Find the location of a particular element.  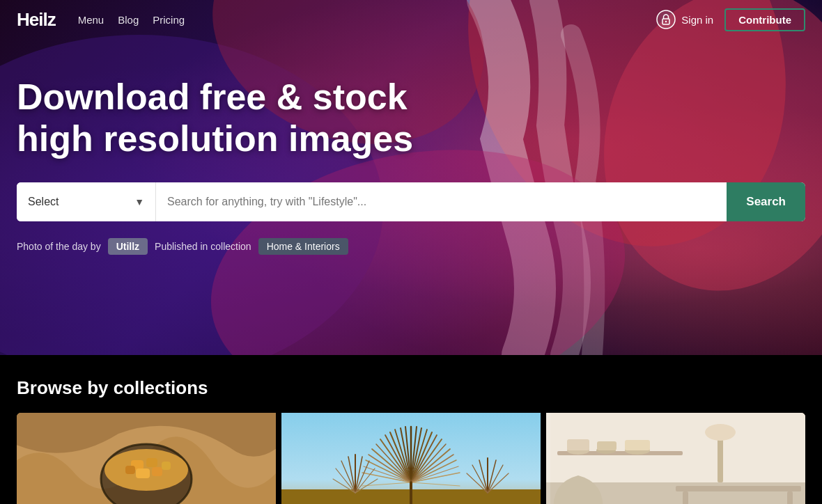

collections-title: Browse by collections is located at coordinates (411, 388).